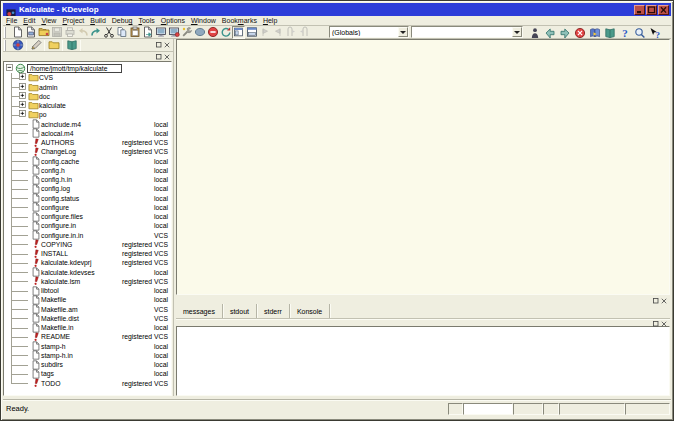 The height and width of the screenshot is (421, 674). What do you see at coordinates (88, 384) in the screenshot?
I see `tree-file-row: TODOregistered VCS` at bounding box center [88, 384].